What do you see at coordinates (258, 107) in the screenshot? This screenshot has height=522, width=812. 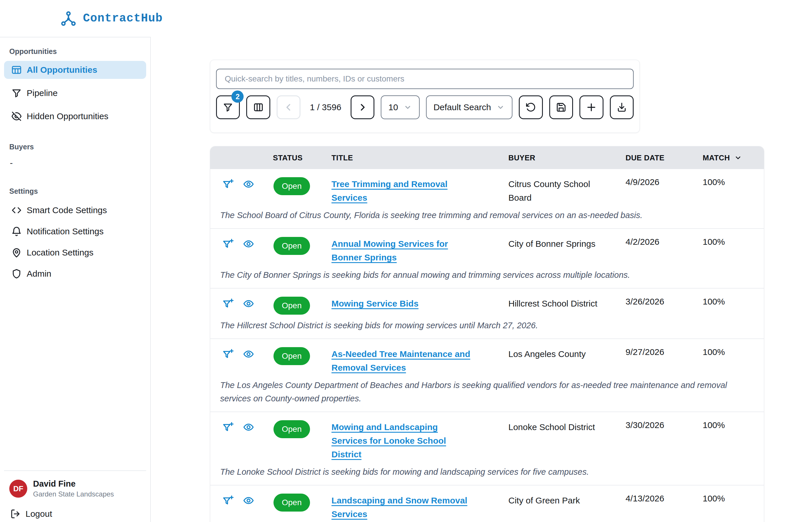 I see `columns-button` at bounding box center [258, 107].